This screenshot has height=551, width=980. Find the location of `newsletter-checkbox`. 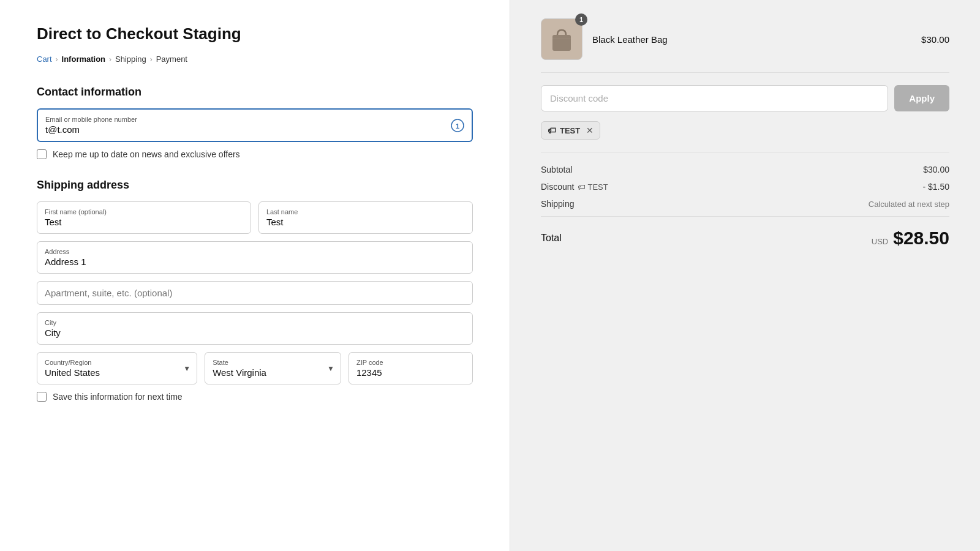

newsletter-checkbox is located at coordinates (42, 154).